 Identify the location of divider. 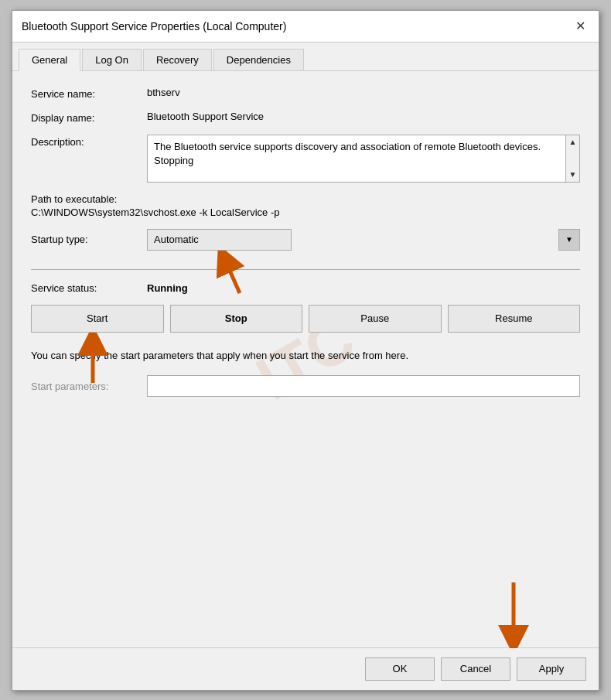
(306, 269).